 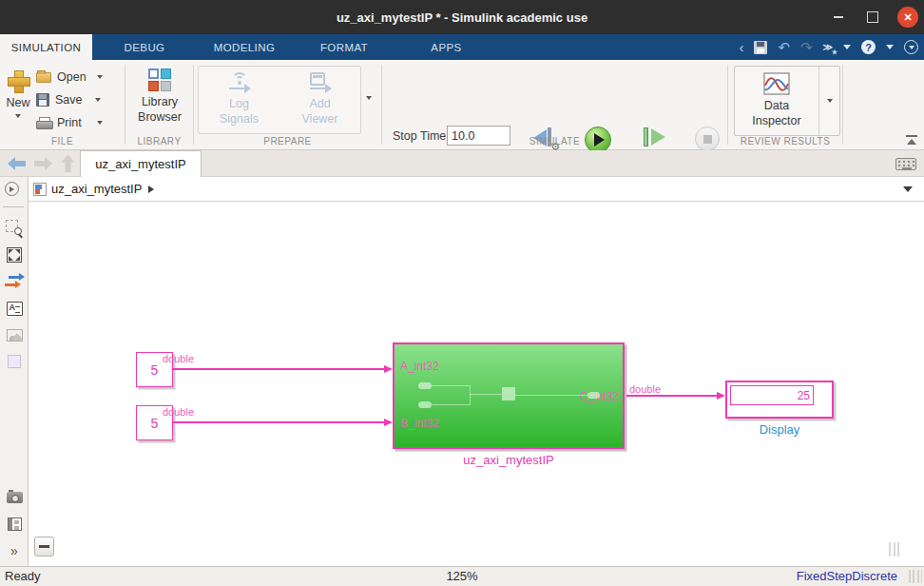 What do you see at coordinates (509, 460) in the screenshot?
I see `subsystem-name: uz_axi_mytestIP` at bounding box center [509, 460].